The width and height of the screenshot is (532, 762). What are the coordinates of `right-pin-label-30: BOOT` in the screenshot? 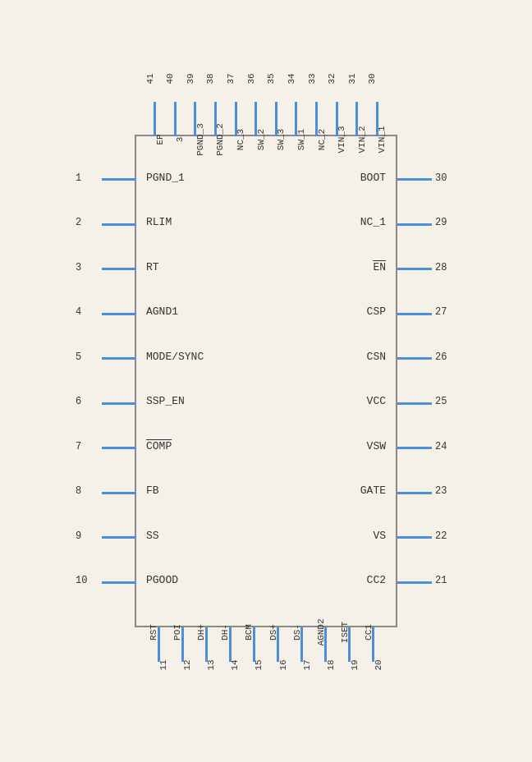 It's located at (373, 177).